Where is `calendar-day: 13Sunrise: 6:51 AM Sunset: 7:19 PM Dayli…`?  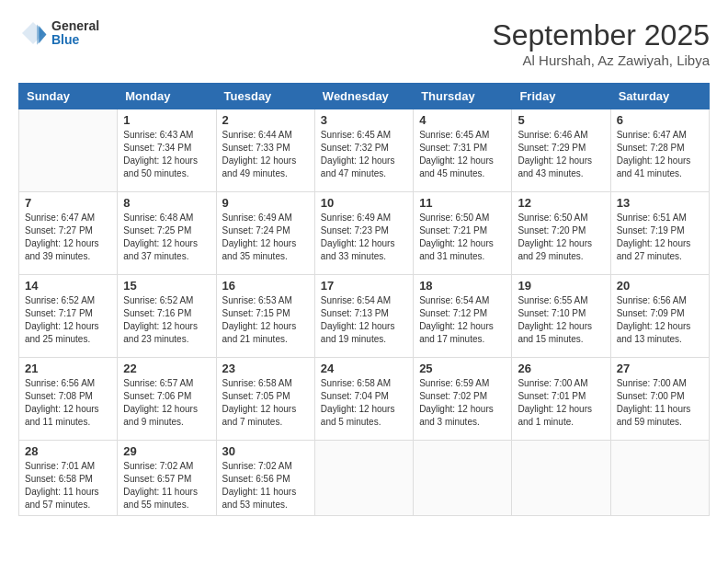
calendar-day: 13Sunrise: 6:51 AM Sunset: 7:19 PM Dayli… is located at coordinates (660, 234).